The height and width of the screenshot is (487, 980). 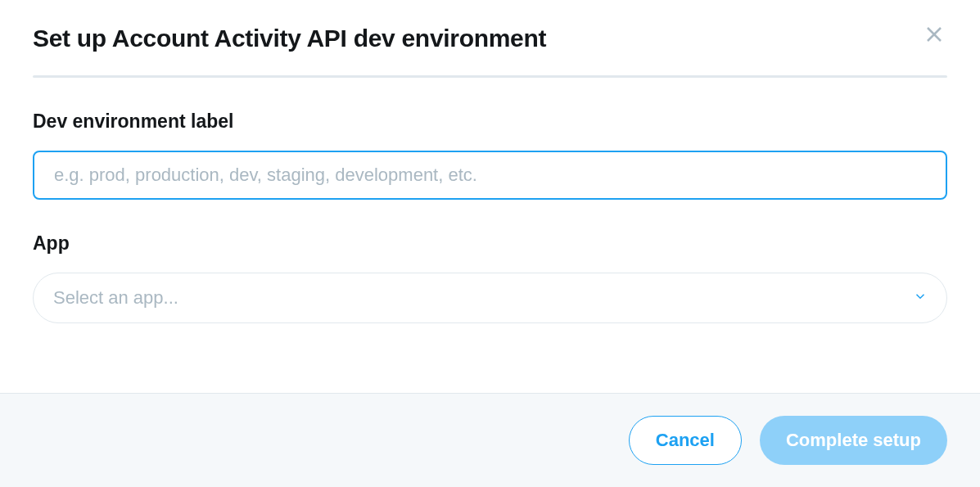 What do you see at coordinates (490, 38) in the screenshot?
I see `dialog-header: Set up Account Activity API dev environm…` at bounding box center [490, 38].